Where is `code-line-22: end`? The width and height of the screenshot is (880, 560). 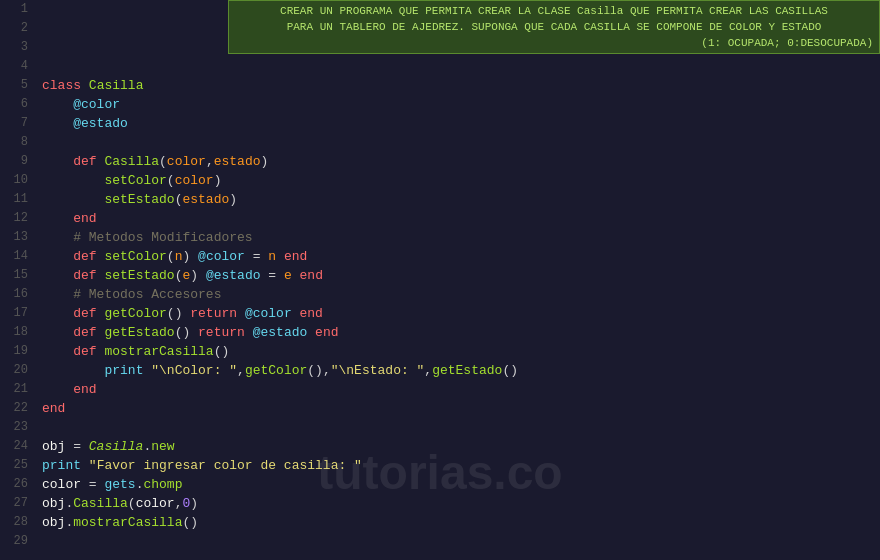 code-line-22: end is located at coordinates (461, 408).